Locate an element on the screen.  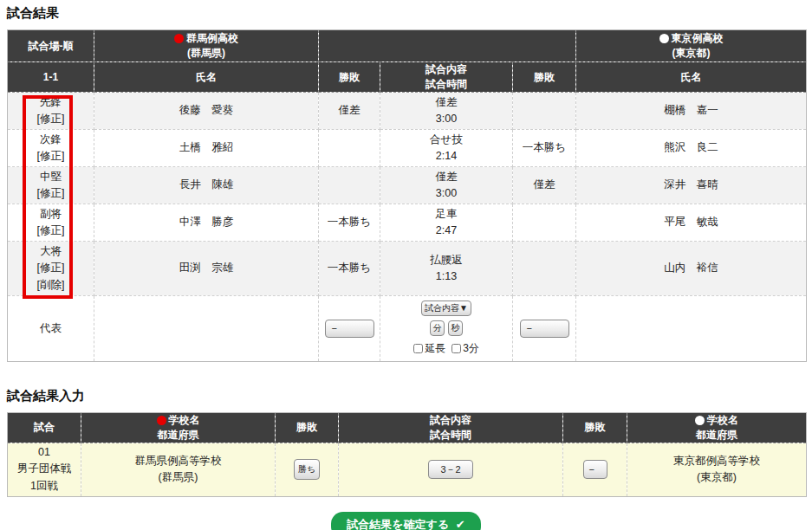
left-name-cell is located at coordinates (206, 329).